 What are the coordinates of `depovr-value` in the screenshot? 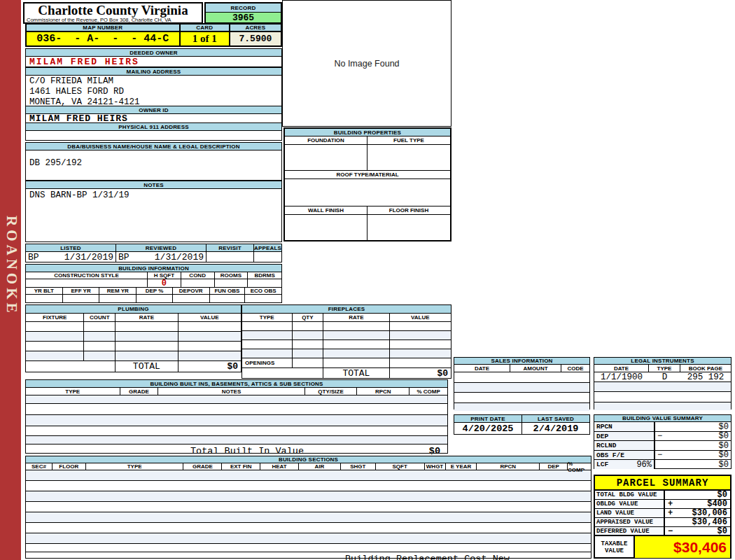 It's located at (192, 298).